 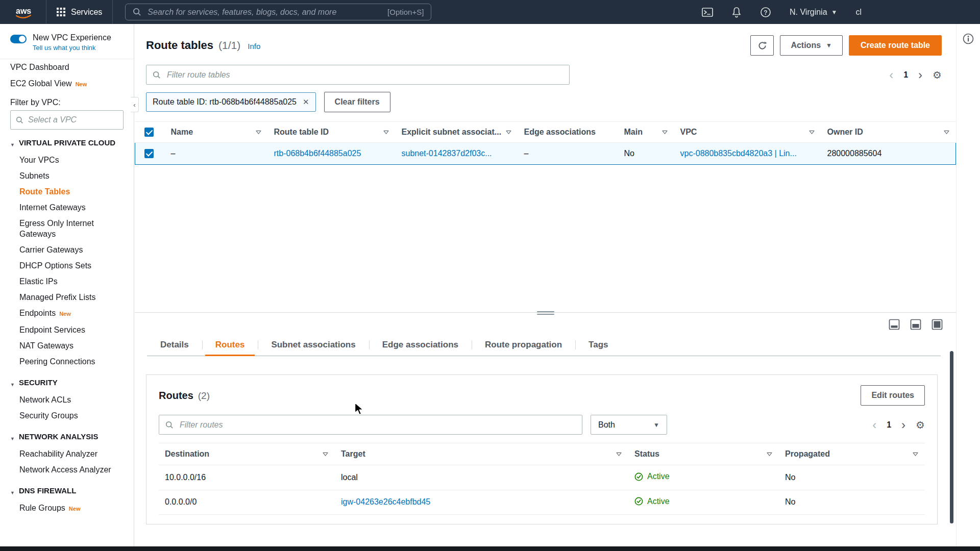 I want to click on sidebar-item-rule-groups: Rule Groups New, so click(x=67, y=508).